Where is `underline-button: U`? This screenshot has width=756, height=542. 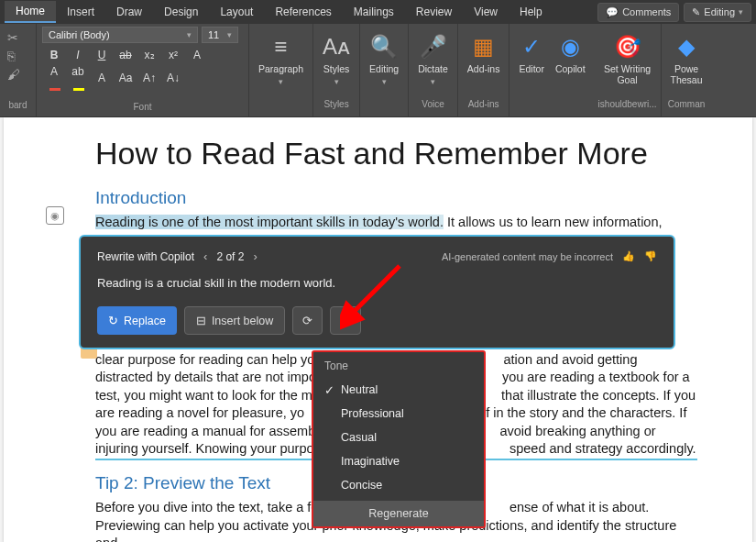 underline-button: U is located at coordinates (102, 55).